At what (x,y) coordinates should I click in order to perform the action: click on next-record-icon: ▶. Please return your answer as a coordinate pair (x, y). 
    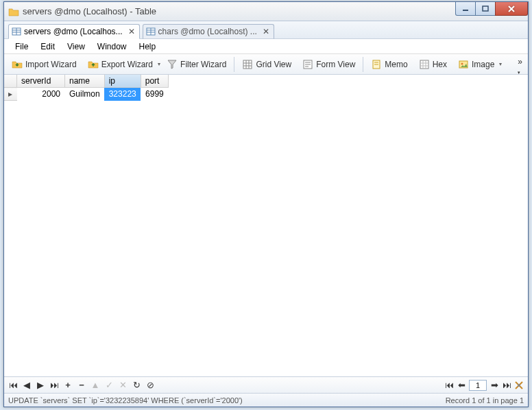
    Looking at the image, I should click on (40, 385).